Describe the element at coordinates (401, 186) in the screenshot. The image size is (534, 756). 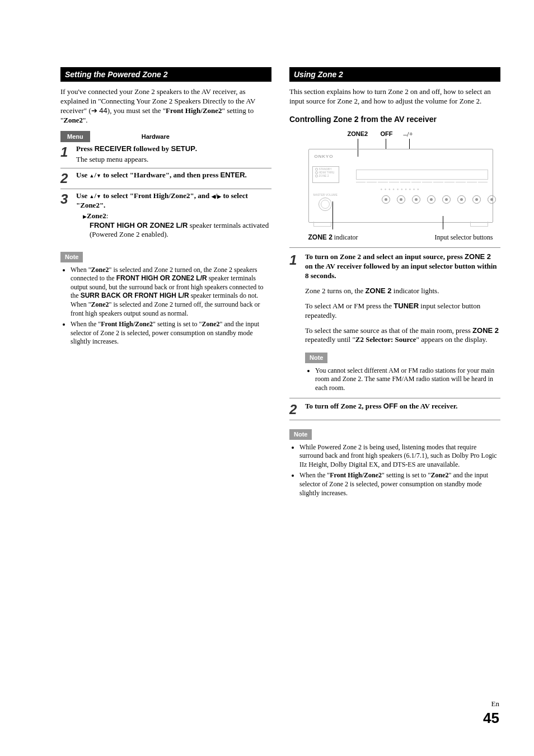
I see `receiver-body: ONKYO STANDBY HDMI THRU ZONE 2 ● ● ● ● ●…` at that location.